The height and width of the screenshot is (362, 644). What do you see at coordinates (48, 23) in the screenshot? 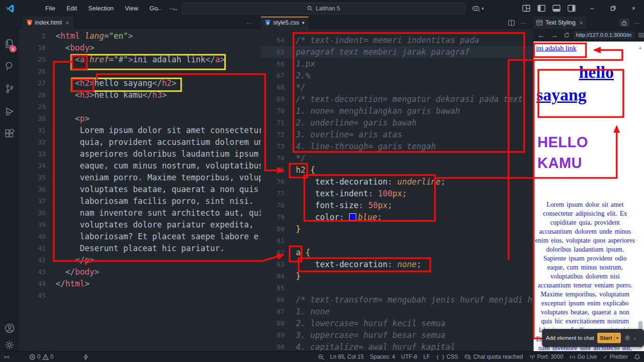
I see `tab-index-html: 5 index.html ×` at bounding box center [48, 23].